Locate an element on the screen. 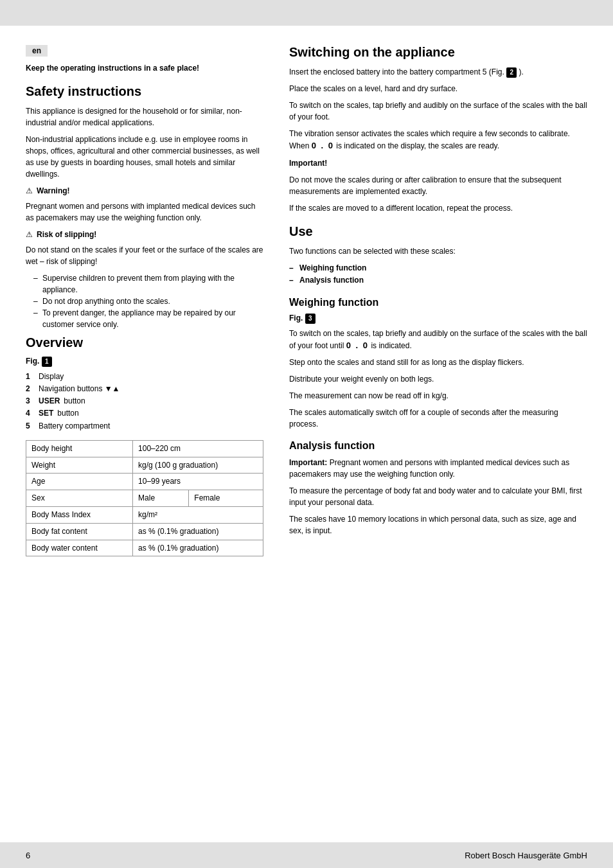 The height and width of the screenshot is (868, 613). weighing-fig-label: Fig. 3 is located at coordinates (438, 319).